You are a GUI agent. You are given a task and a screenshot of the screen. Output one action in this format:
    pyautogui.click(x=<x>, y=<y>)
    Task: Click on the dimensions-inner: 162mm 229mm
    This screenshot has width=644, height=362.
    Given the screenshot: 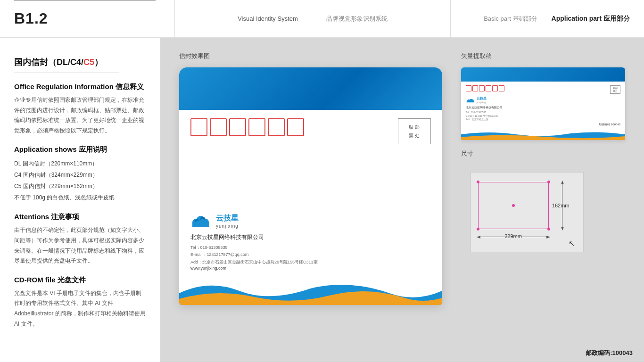 What is the action you would take?
    pyautogui.click(x=513, y=206)
    